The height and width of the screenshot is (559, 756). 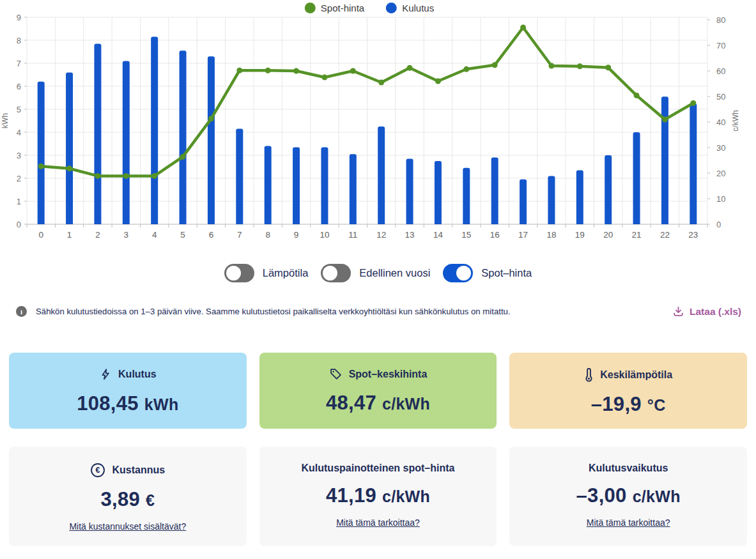 I want to click on svg-text: 19, so click(x=580, y=235).